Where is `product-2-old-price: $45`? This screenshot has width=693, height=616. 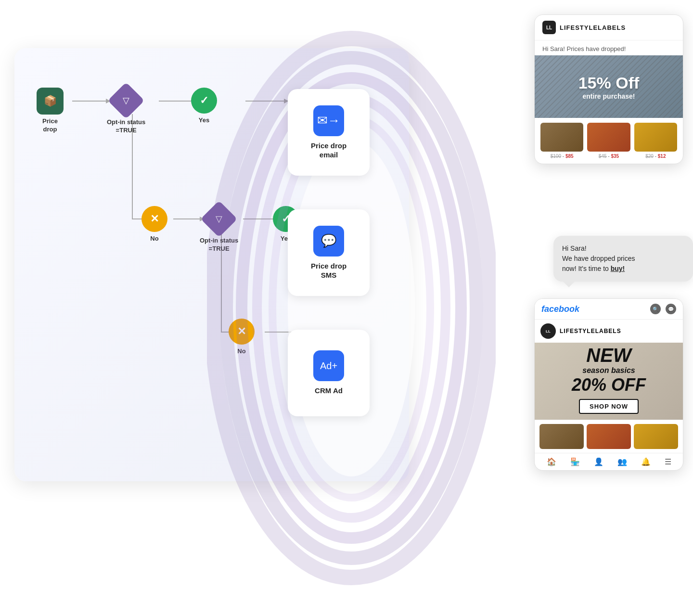 product-2-old-price: $45 is located at coordinates (603, 156).